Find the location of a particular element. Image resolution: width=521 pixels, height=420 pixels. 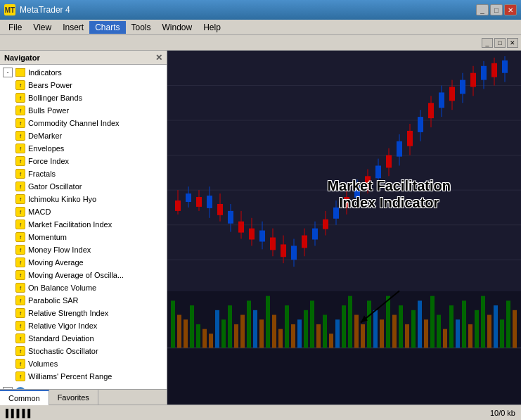

item-label: Moving Average of Oscilla... is located at coordinates (76, 275).